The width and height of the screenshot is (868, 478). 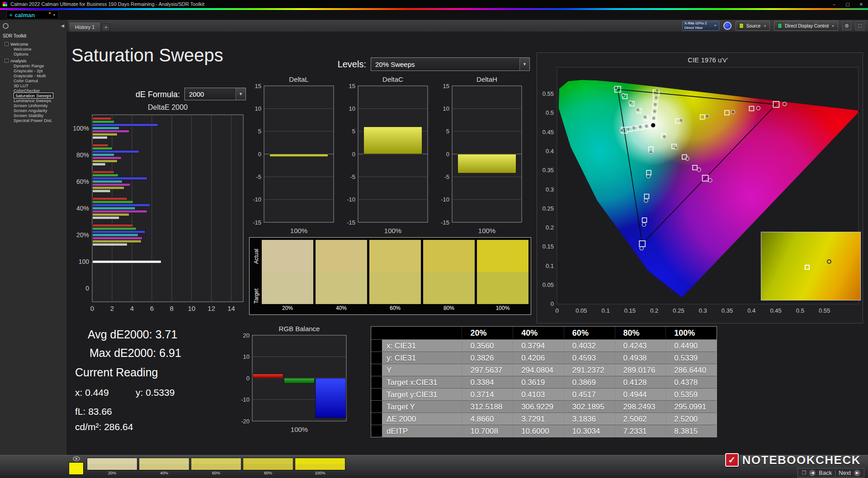 What do you see at coordinates (33, 106) in the screenshot?
I see `sidebar-item-screen-uniformity: Screen Uniformity` at bounding box center [33, 106].